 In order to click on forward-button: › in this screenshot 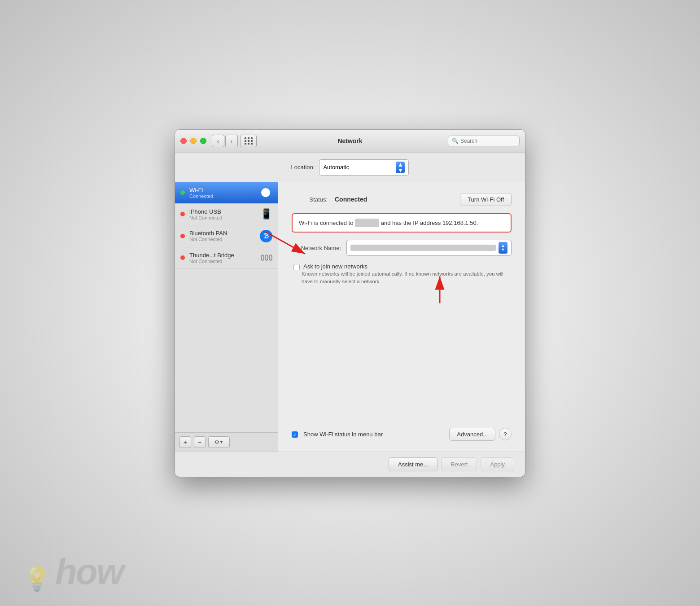, I will do `click(232, 141)`.